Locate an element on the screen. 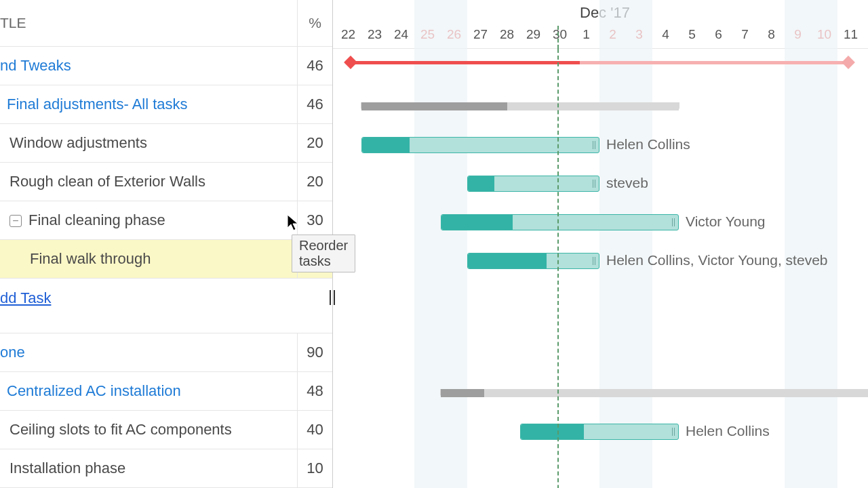 This screenshot has width=868, height=488. day-cell: 29 is located at coordinates (533, 35).